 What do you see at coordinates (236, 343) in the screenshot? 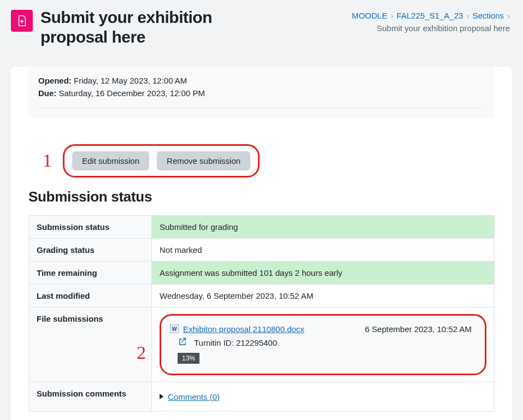
I see `turnitin-id: Turnitin ID: 212295400` at bounding box center [236, 343].